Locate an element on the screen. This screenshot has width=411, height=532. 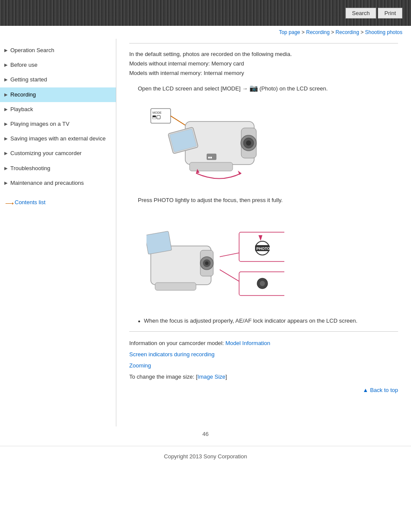
back-to-top-icon: ▲ is located at coordinates (365, 390).